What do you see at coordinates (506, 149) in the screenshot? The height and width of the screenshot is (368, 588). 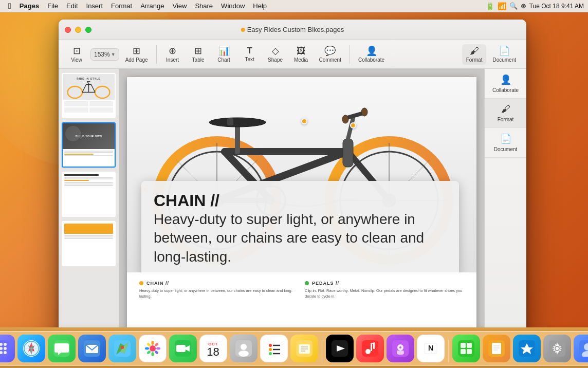 I see `right-document-label: Document` at bounding box center [506, 149].